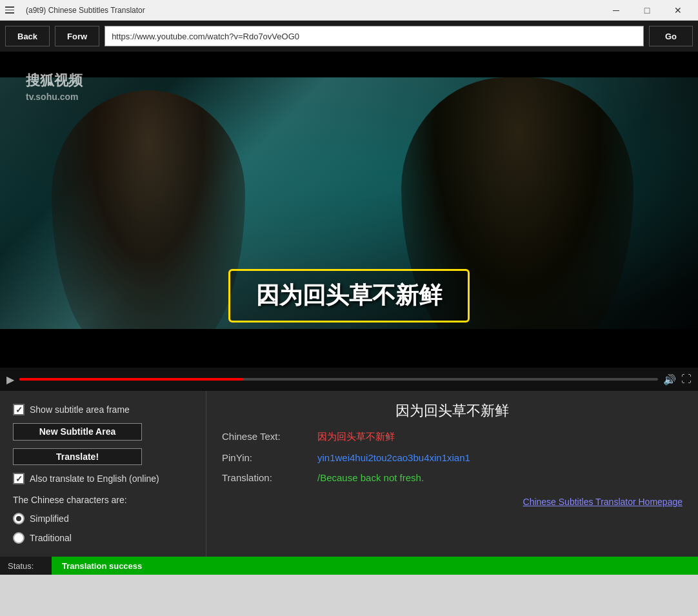 The height and width of the screenshot is (616, 698). Describe the element at coordinates (267, 477) in the screenshot. I see `translation-label: Translation:` at that location.